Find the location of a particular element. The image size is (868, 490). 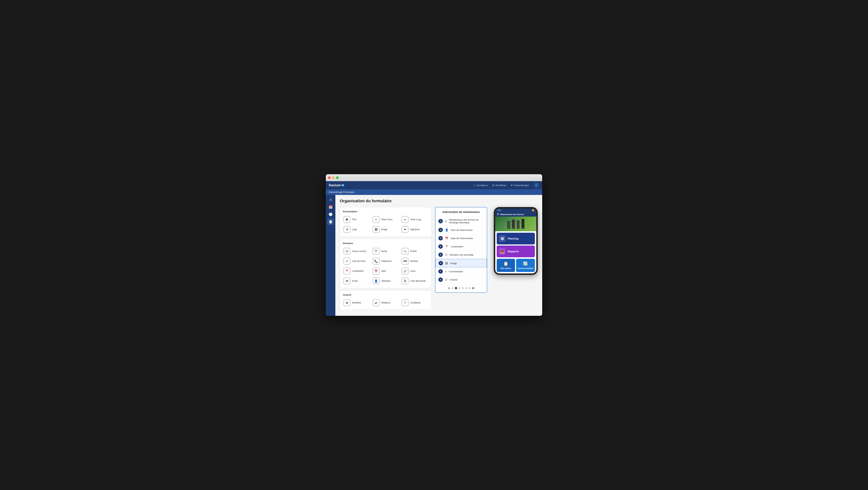

presentation-section: Présentation A Titre ≡ Texte Court is located at coordinates (385, 222).